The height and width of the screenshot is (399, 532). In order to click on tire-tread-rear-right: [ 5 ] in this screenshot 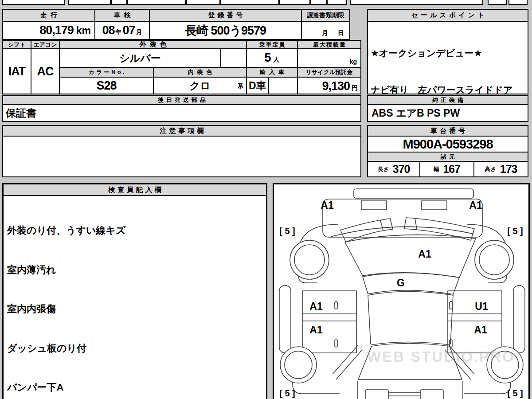, I will do `click(515, 393)`.